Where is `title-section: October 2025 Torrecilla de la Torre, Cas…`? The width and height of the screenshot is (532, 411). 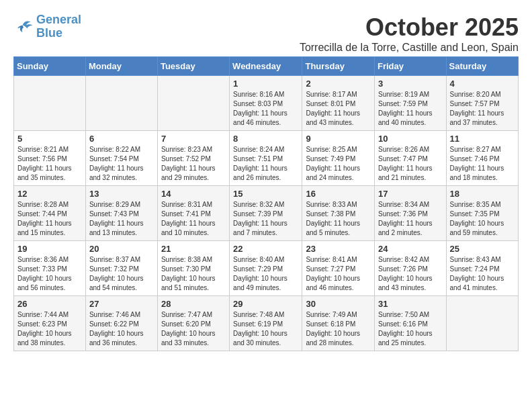
title-section: October 2025 Torrecilla de la Torre, Cas… is located at coordinates (409, 34).